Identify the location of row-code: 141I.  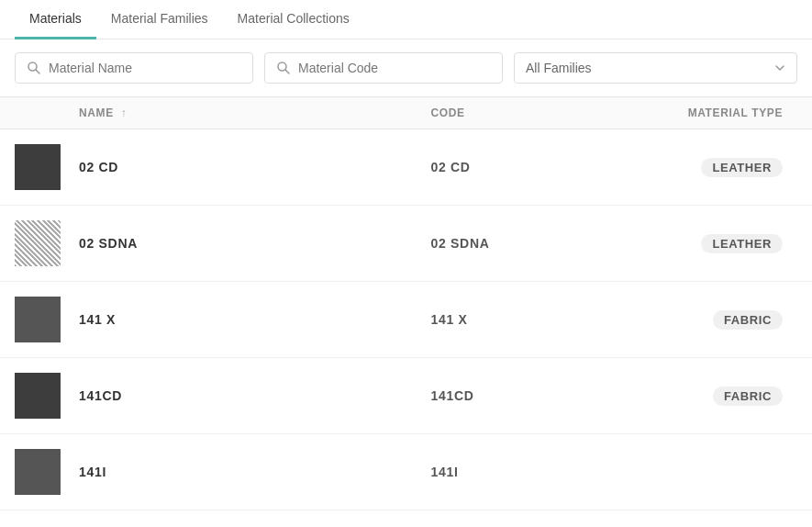
(519, 472).